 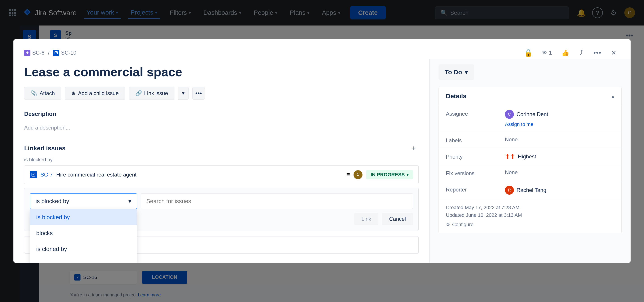 What do you see at coordinates (152, 93) in the screenshot?
I see `link-issue-button: 🔗 Link issue` at bounding box center [152, 93].